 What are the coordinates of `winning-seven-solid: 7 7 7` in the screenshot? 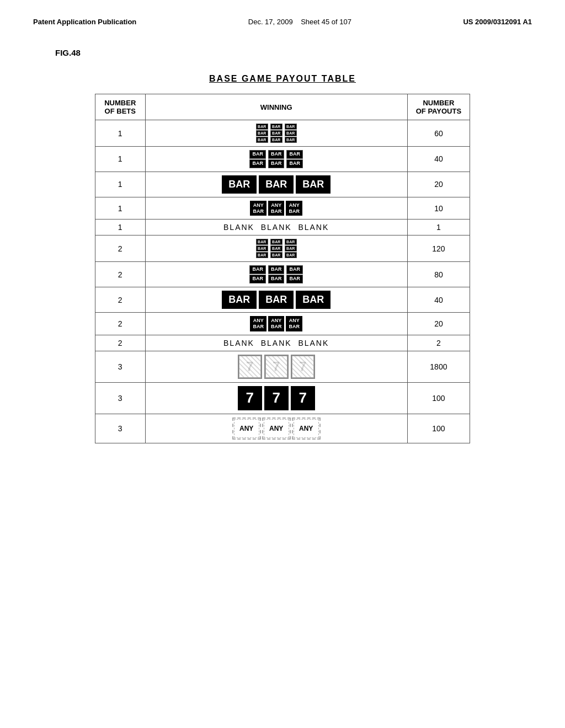 It's located at (276, 398).